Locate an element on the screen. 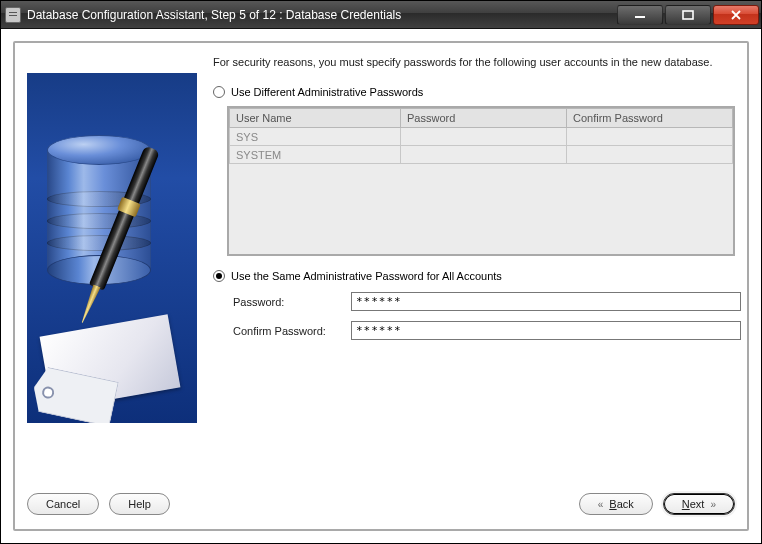 This screenshot has width=762, height=544. intro-text: For security reasons, you must specify p… is located at coordinates (477, 62).